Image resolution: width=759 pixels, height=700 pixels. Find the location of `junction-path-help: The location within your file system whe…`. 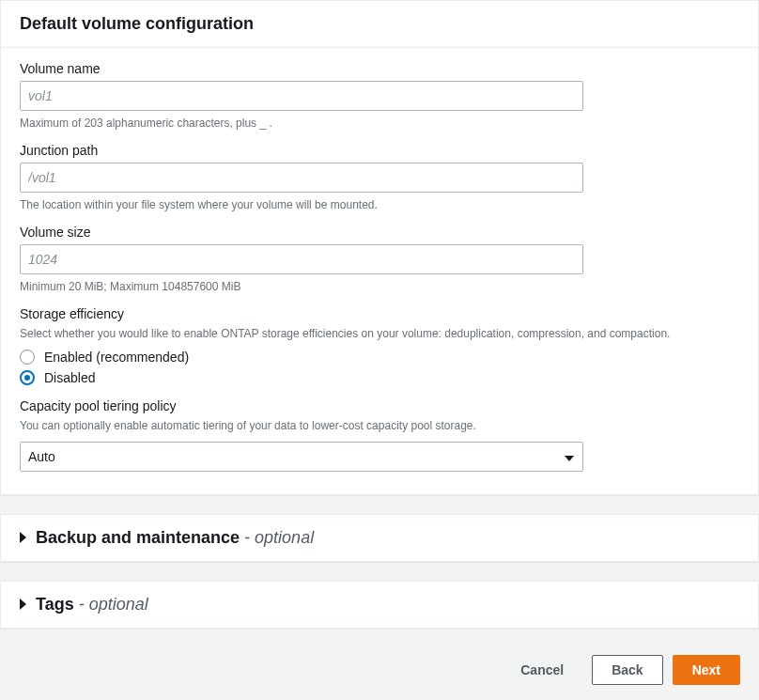

junction-path-help: The location within your file system whe… is located at coordinates (380, 205).